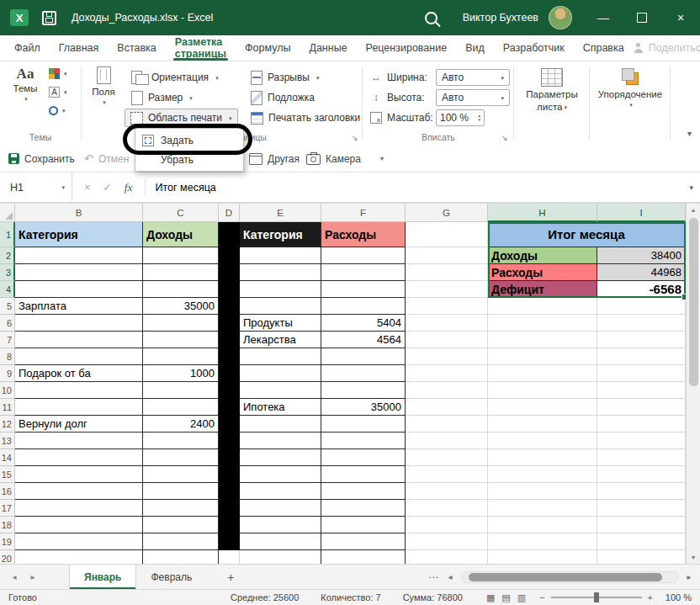  What do you see at coordinates (597, 597) in the screenshot?
I see `zoom-slider-thumb` at bounding box center [597, 597].